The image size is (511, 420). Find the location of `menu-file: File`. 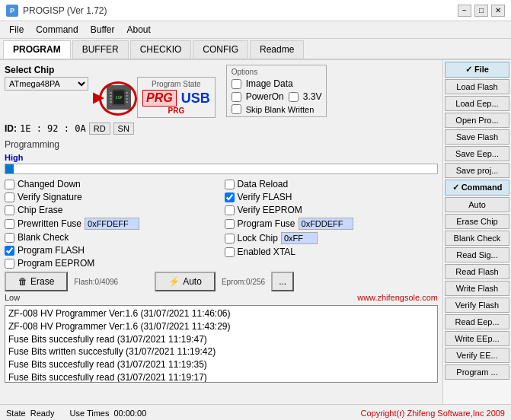

menu-file: File is located at coordinates (17, 30).